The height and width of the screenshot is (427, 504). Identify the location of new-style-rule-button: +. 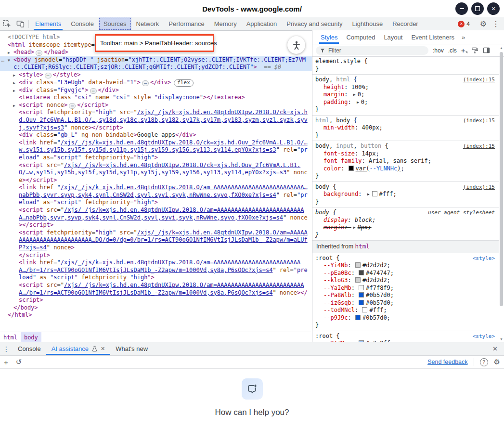
(464, 50).